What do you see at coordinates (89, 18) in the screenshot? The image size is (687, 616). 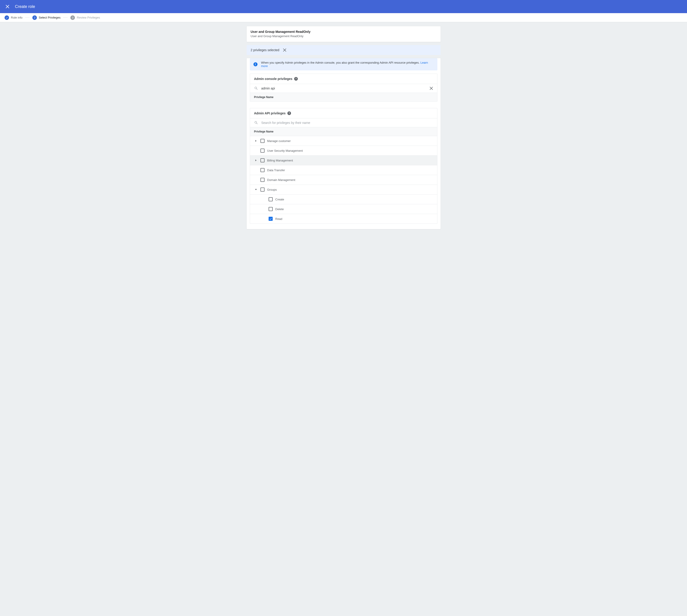 I see `step-label: Review Privileges` at bounding box center [89, 18].